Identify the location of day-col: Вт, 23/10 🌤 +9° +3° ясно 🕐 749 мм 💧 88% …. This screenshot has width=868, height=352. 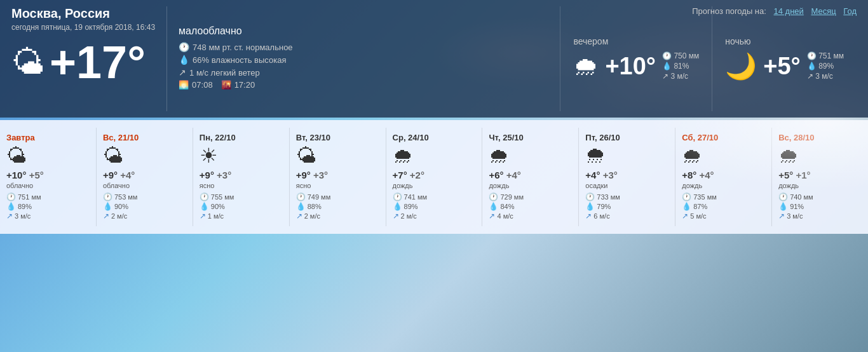
(338, 177).